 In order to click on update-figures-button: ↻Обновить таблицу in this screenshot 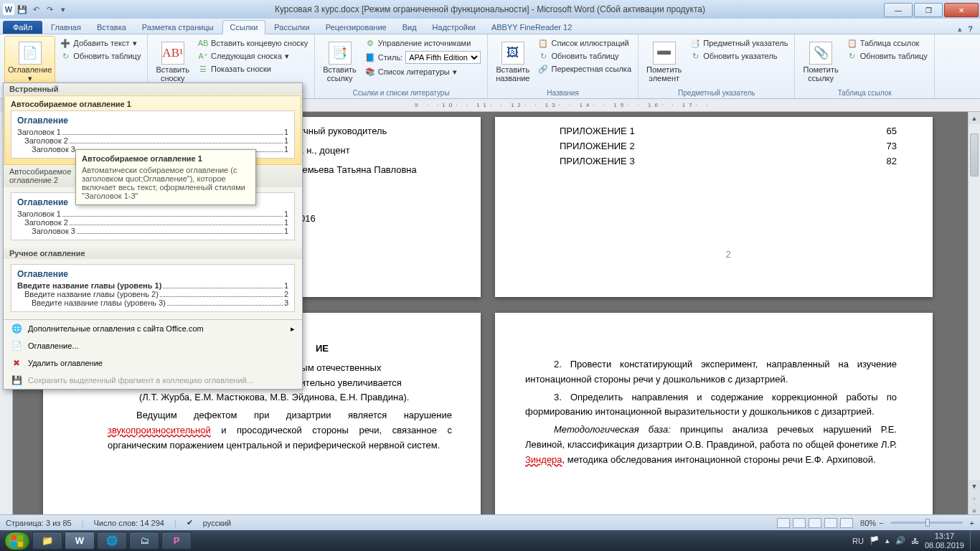, I will do `click(585, 56)`.